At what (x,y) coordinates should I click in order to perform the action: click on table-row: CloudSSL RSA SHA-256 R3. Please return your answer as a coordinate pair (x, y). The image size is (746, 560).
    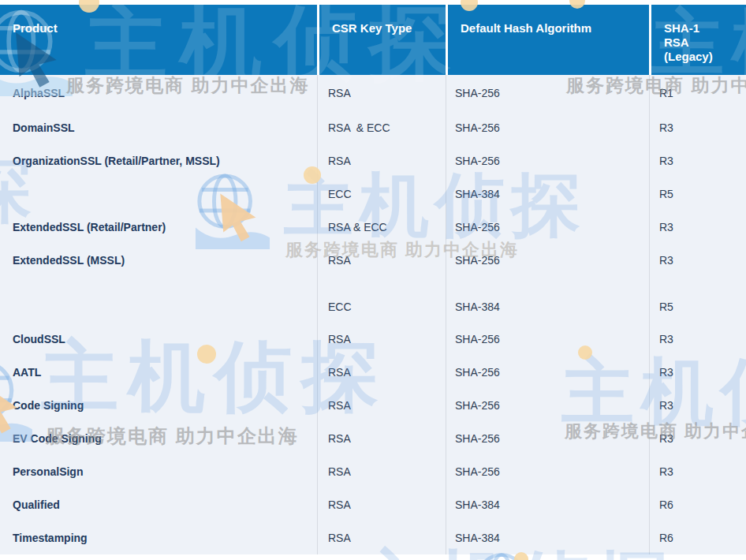
    Looking at the image, I should click on (373, 339).